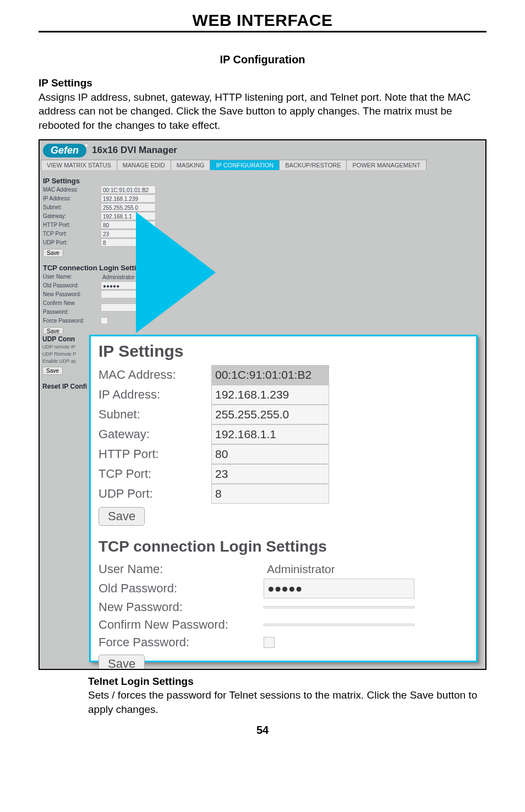  I want to click on zoom-ip-label: Gateway:, so click(155, 434).